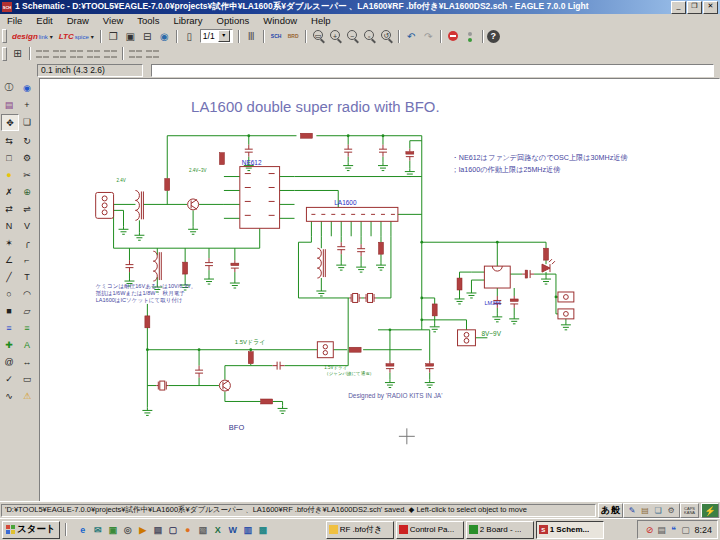 The height and width of the screenshot is (540, 720). I want to click on schematic-file-icon: SCH, so click(276, 36).